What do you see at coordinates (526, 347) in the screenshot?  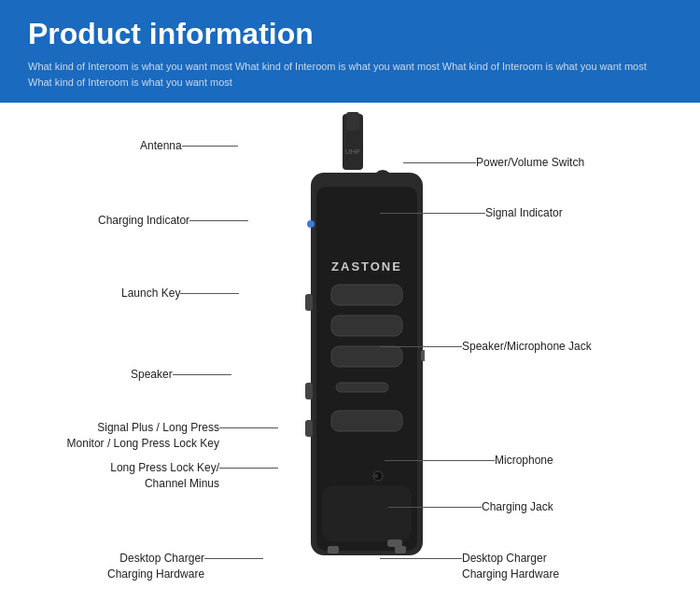 I see `label-speaker-mic-jack: Speaker/Microphone Jack` at bounding box center [526, 347].